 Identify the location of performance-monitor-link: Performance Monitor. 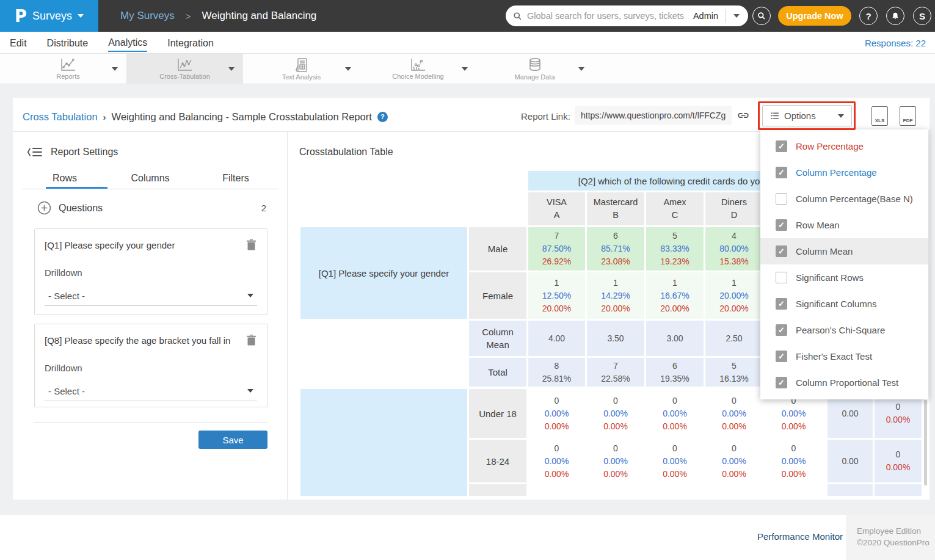
(800, 536).